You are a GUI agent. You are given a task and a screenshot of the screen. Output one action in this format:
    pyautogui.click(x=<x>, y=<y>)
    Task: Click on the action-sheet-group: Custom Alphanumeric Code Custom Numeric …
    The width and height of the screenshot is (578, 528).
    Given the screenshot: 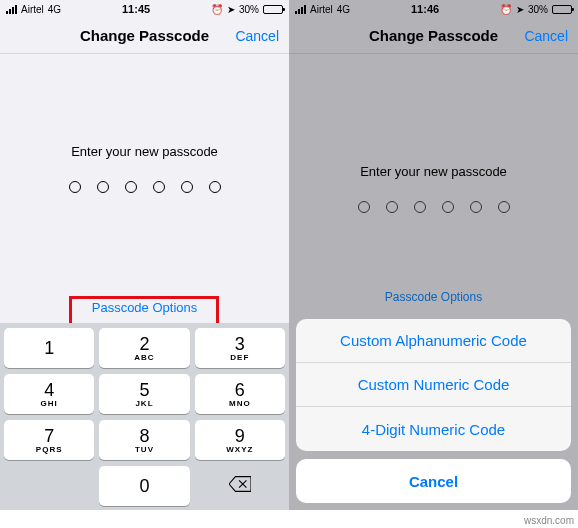 What is the action you would take?
    pyautogui.click(x=434, y=385)
    